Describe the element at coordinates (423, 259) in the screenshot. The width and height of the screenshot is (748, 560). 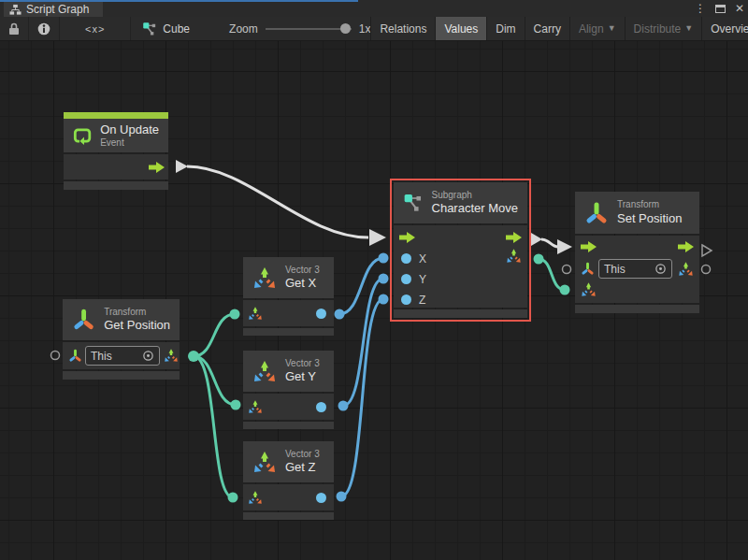
I see `x-port-label: X` at that location.